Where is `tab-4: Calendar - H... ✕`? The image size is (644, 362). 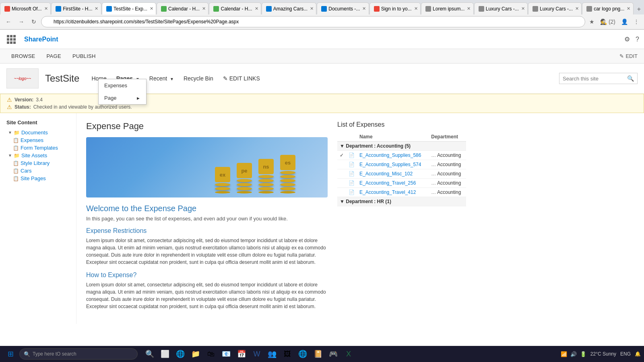 tab-4: Calendar - H... ✕ is located at coordinates (183, 8).